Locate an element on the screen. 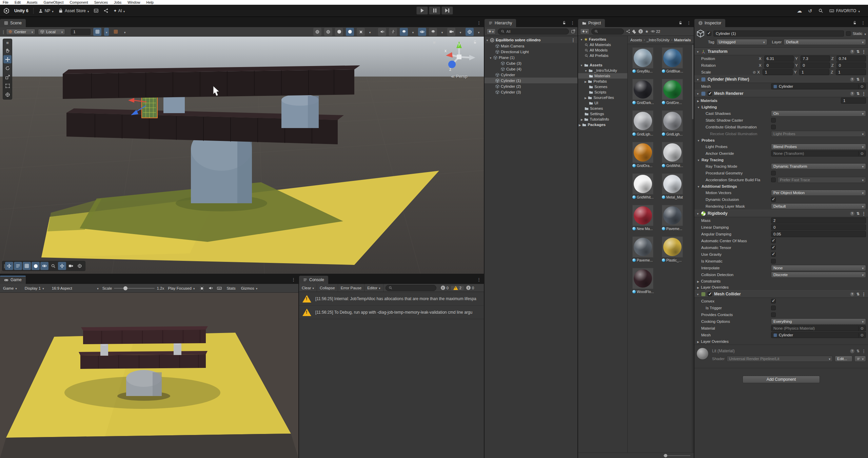 The width and height of the screenshot is (868, 458). name-field: Cylinder (1) is located at coordinates (778, 34).